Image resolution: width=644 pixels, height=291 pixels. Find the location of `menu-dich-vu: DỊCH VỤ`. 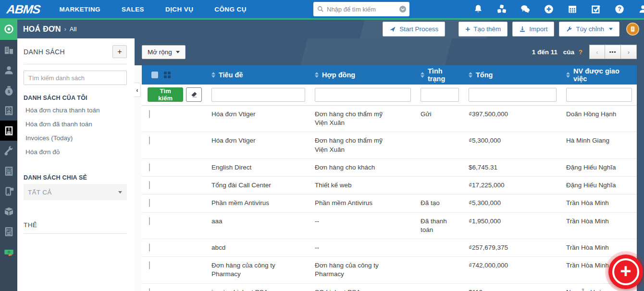

menu-dich-vu: DỊCH VỤ is located at coordinates (179, 10).